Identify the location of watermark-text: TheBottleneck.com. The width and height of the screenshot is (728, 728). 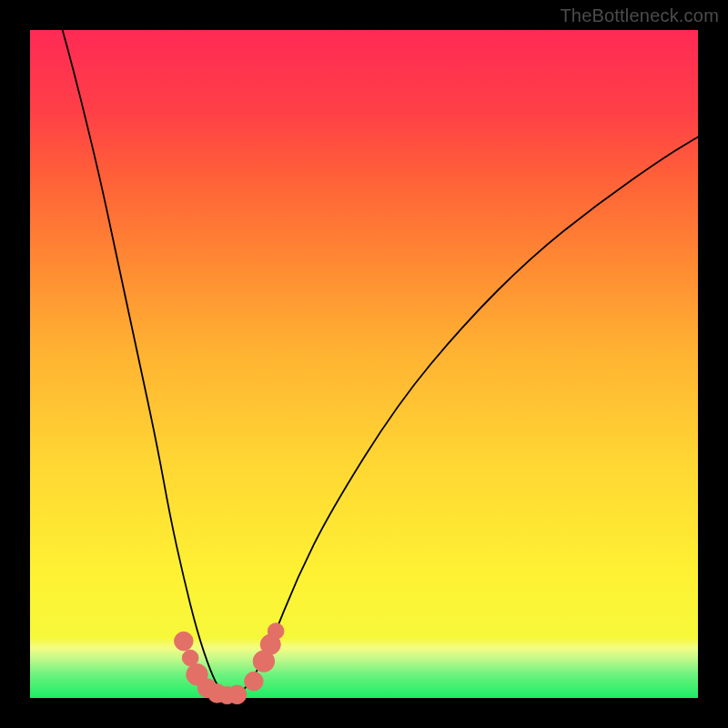
(639, 16).